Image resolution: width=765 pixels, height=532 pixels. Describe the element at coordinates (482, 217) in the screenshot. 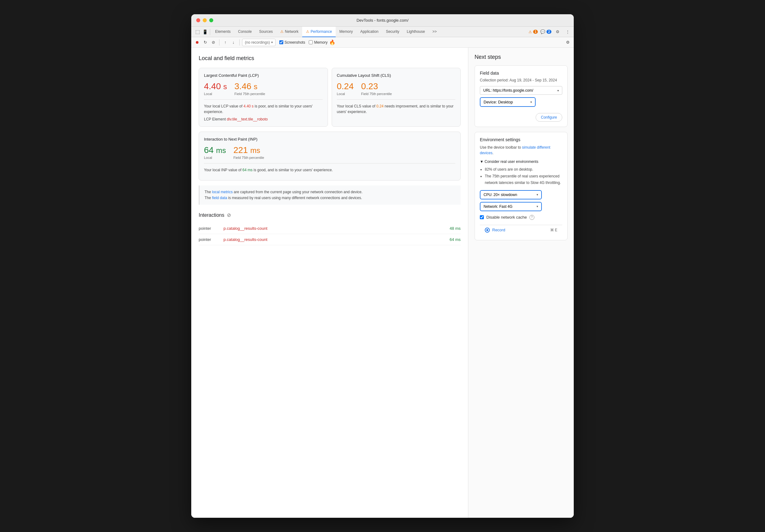

I see `disable-cache-checkbox` at that location.